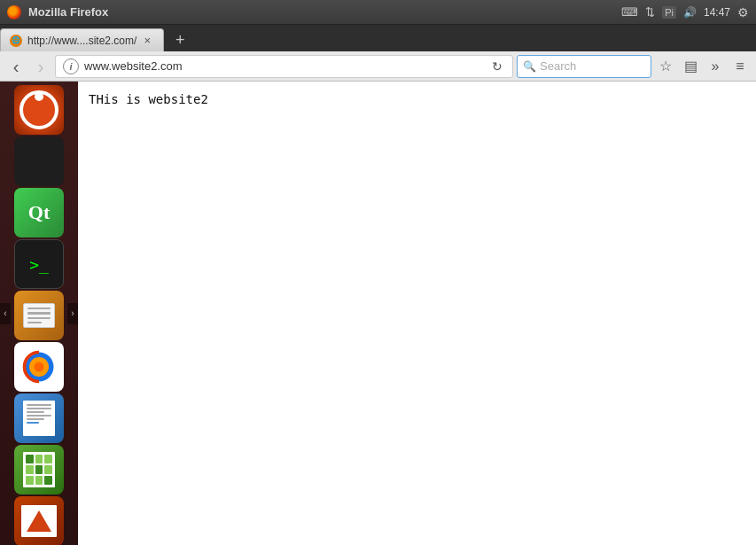  What do you see at coordinates (39, 521) in the screenshot?
I see `sidebar-item-impress` at bounding box center [39, 521].